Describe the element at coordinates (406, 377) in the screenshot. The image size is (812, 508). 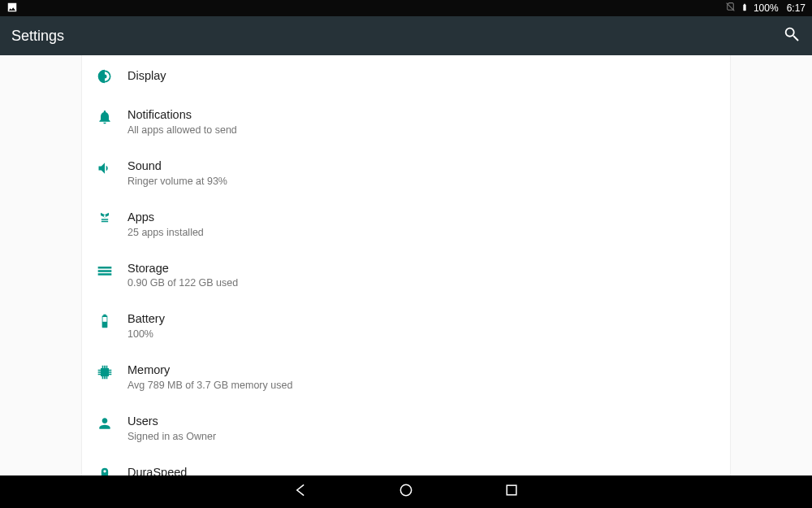
I see `settings-item-memory: MemoryAvg 789 MB of 3.7 GB memory used` at that location.